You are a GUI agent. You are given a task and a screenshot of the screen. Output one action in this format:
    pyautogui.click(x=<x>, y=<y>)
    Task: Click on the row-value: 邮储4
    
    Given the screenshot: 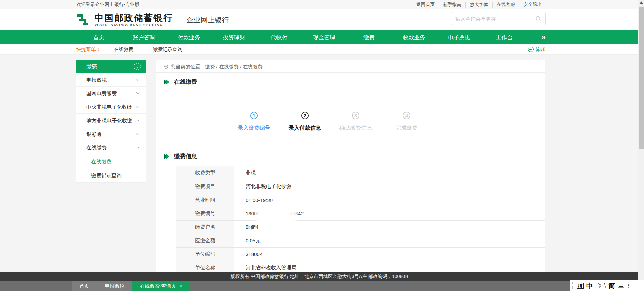 What is the action you would take?
    pyautogui.click(x=390, y=227)
    